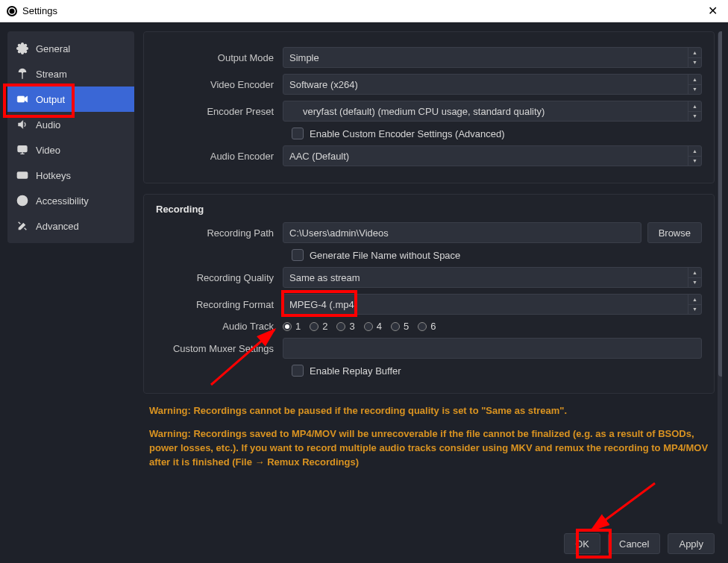 Image resolution: width=728 pixels, height=563 pixels. Describe the element at coordinates (22, 99) in the screenshot. I see `output-icon` at that location.